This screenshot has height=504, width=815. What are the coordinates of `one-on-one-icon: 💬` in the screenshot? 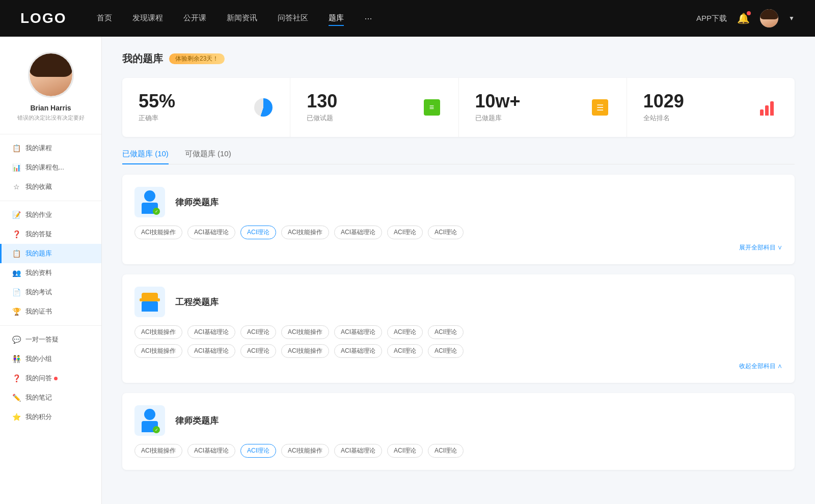 It's located at (16, 340).